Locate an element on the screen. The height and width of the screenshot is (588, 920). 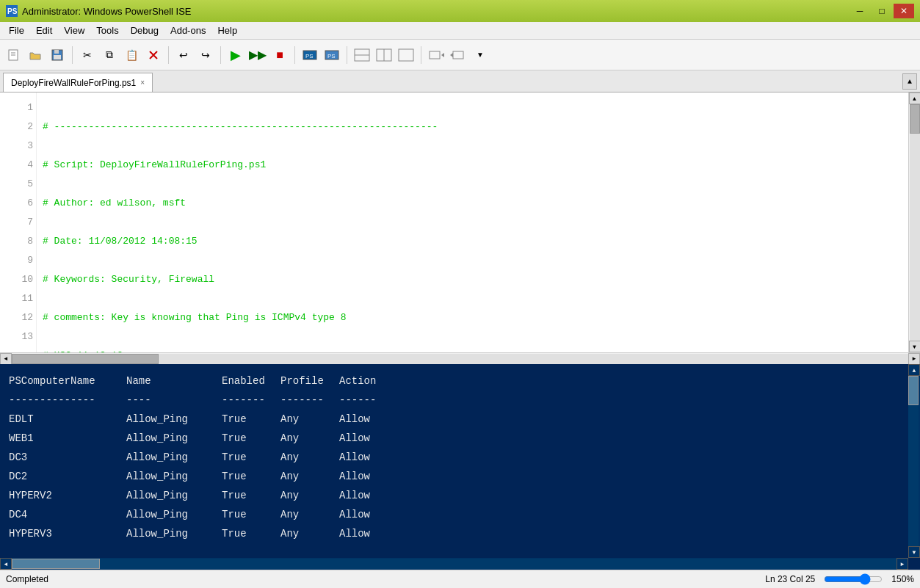
tab-scroll-up: ▲ is located at coordinates (910, 81).